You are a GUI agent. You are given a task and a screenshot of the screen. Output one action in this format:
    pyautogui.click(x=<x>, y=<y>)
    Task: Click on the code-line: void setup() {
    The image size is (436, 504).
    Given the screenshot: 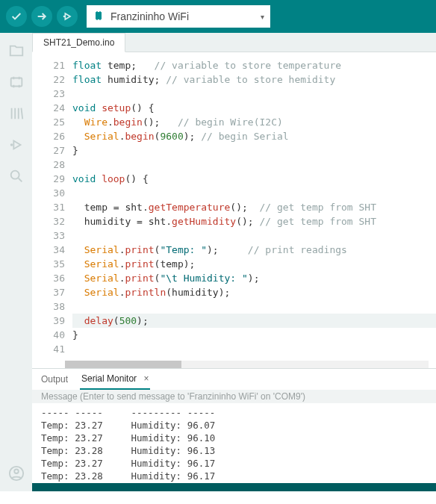 What is the action you would take?
    pyautogui.click(x=254, y=108)
    